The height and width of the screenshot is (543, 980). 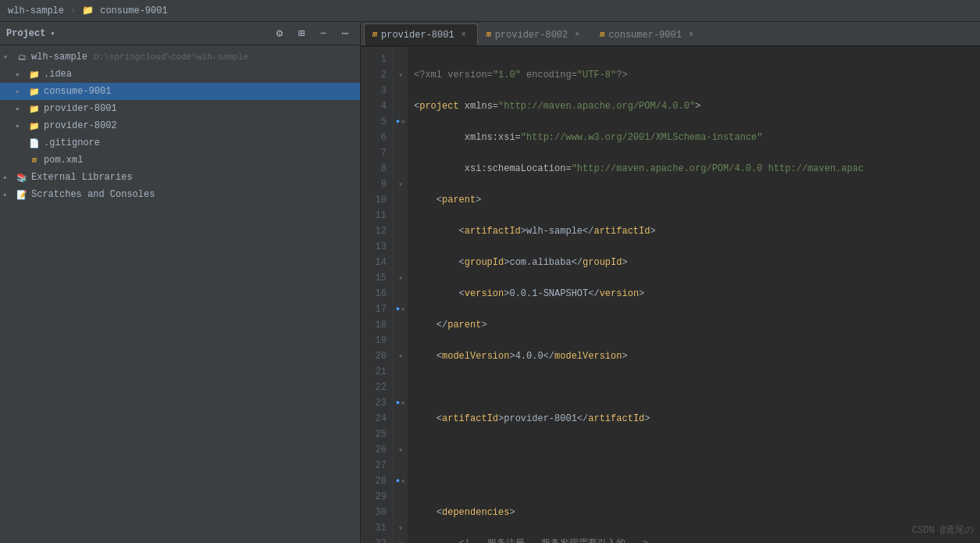 I want to click on code-line-16: <!-- 服务注册 服务发现需要引入的 -->, so click(x=693, y=539).